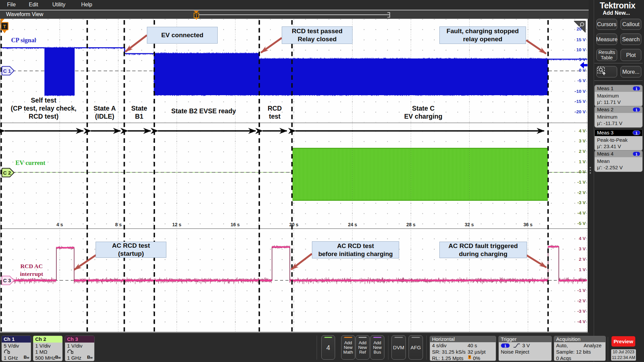 Image resolution: width=644 pixels, height=362 pixels. What do you see at coordinates (470, 357) in the screenshot?
I see `svg-text: T` at bounding box center [470, 357].